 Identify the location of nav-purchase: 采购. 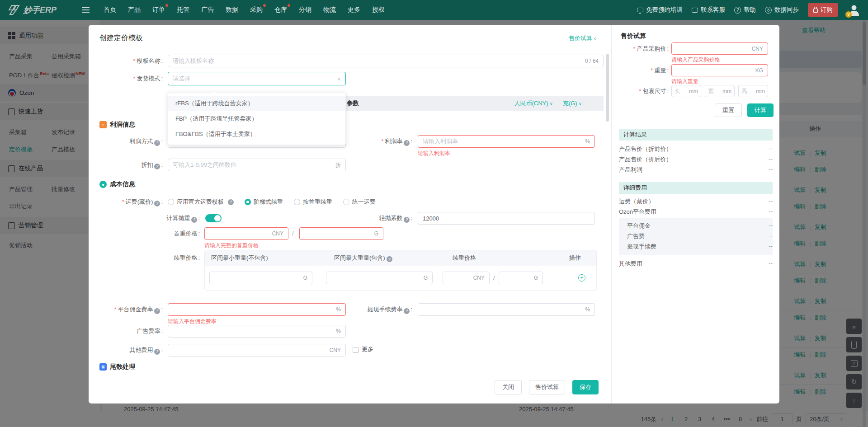
(256, 10).